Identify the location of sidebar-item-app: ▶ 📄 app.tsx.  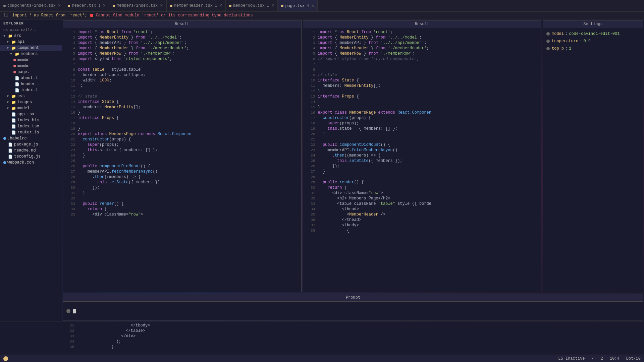
(31, 114).